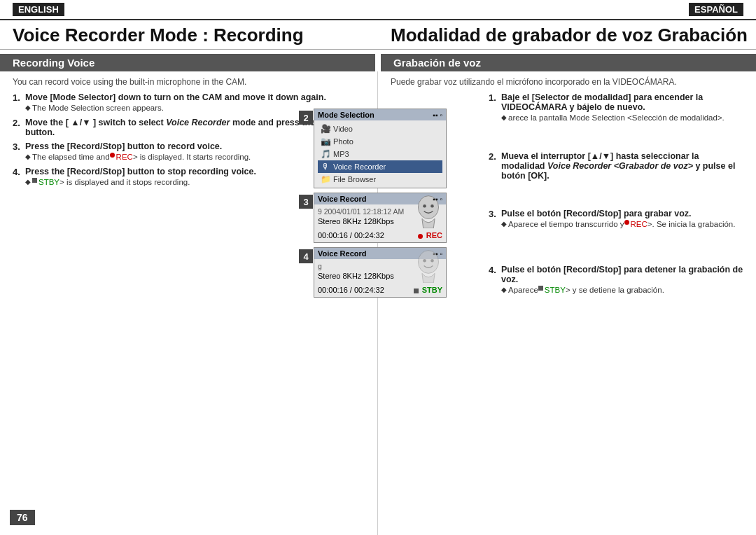 This screenshot has height=535, width=756. I want to click on battery-icon-2: ▪▪, so click(435, 199).